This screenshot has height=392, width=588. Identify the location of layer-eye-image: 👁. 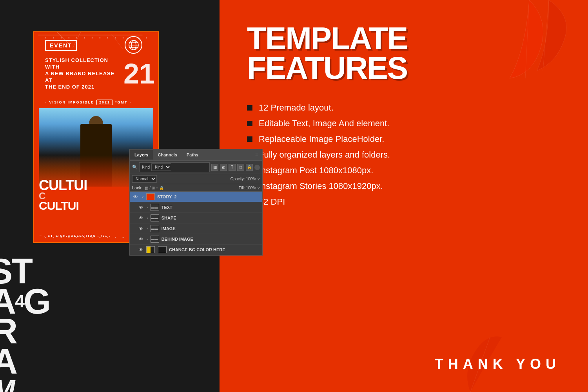
(141, 229).